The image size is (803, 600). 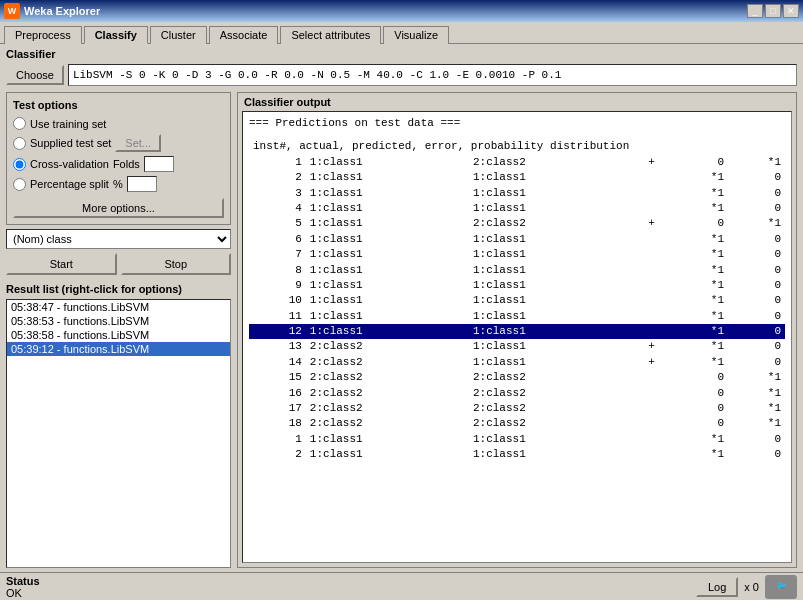 What do you see at coordinates (118, 307) in the screenshot?
I see `result-item: 05:38:47 - functions.LibSVM` at bounding box center [118, 307].